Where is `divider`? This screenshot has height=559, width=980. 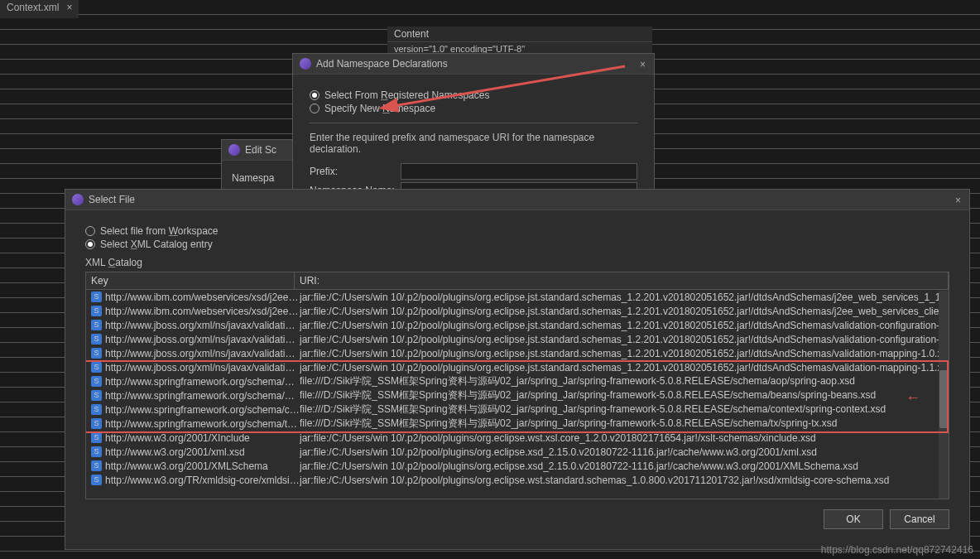
divider is located at coordinates (473, 123).